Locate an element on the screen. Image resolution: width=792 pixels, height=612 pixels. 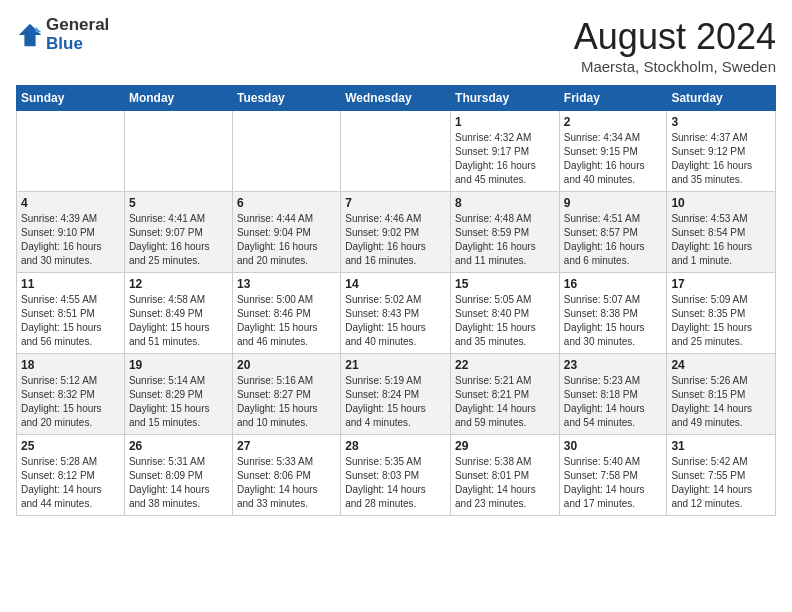
day-info: Sunrise: 4:34 AM Sunset: 9:15 PM Dayligh… is located at coordinates (614, 159).